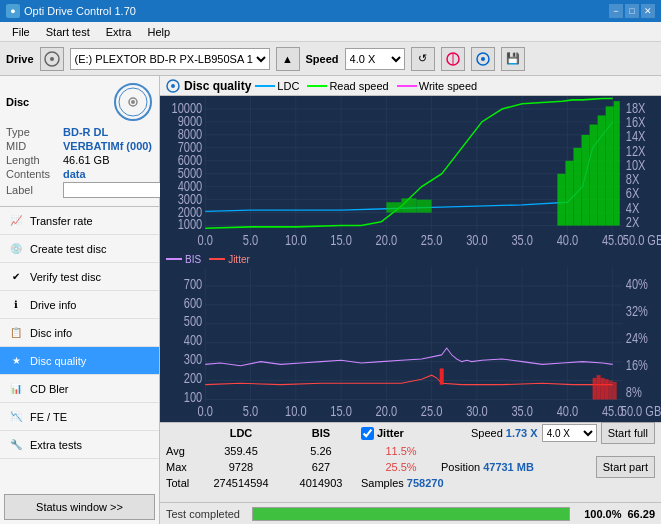 This screenshot has width=661, height=524. What do you see at coordinates (16, 249) in the screenshot?
I see `create-test-disc-icon: 💿` at bounding box center [16, 249].